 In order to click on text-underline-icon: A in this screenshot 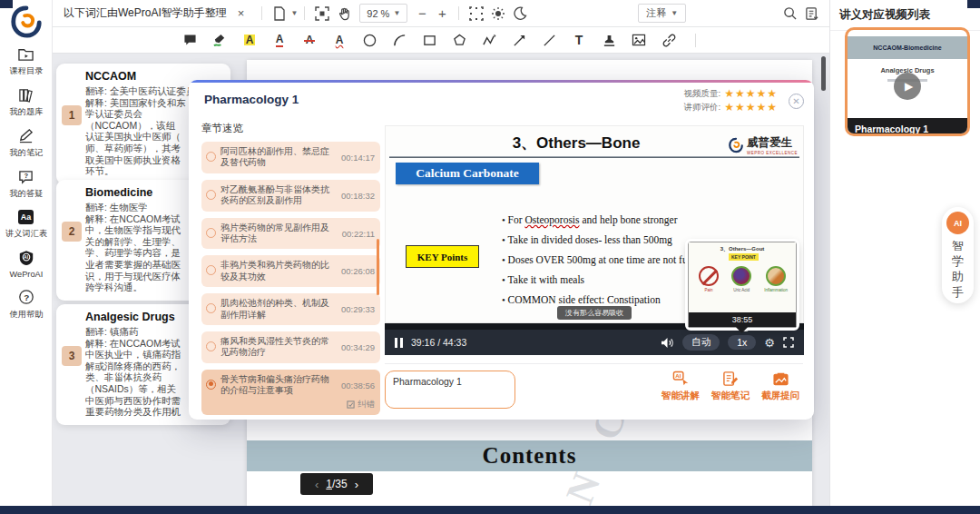, I will do `click(279, 40)`.